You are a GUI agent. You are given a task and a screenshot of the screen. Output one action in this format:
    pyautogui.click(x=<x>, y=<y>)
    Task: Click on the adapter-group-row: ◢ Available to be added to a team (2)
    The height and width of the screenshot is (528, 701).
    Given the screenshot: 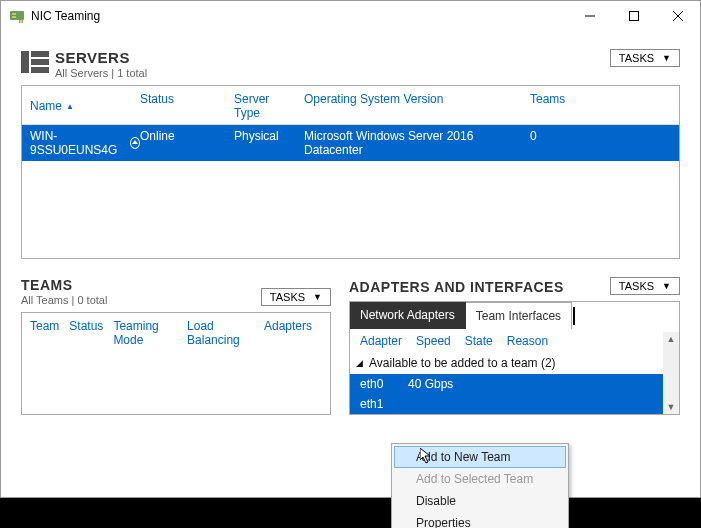 What is the action you would take?
    pyautogui.click(x=514, y=363)
    